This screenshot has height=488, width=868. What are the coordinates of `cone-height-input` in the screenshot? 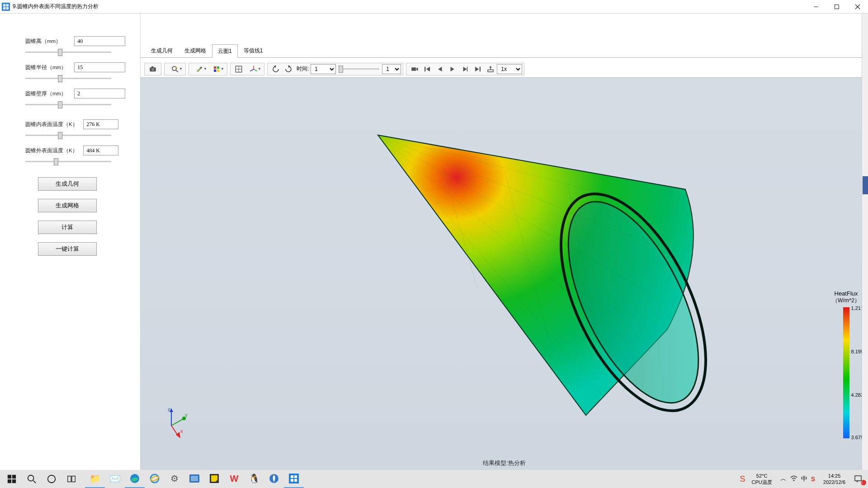 It's located at (99, 41).